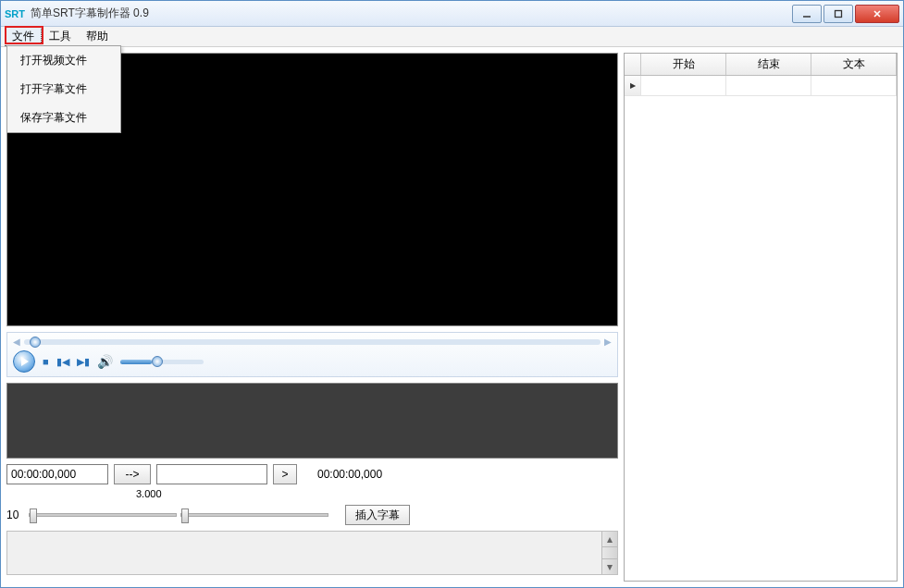  What do you see at coordinates (807, 14) in the screenshot?
I see `minimize-button` at bounding box center [807, 14].